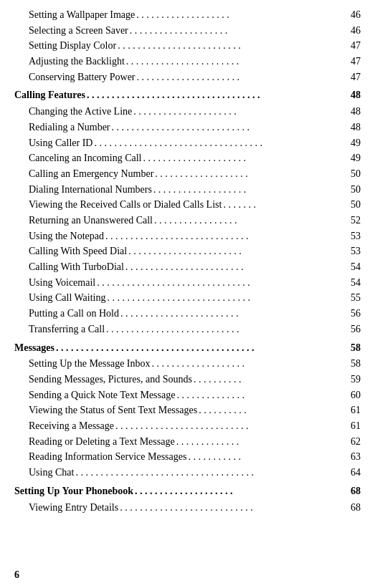 The width and height of the screenshot is (375, 588). What do you see at coordinates (262, 395) in the screenshot?
I see `toc-dots: . . . . . . . . . . . . . .` at bounding box center [262, 395].